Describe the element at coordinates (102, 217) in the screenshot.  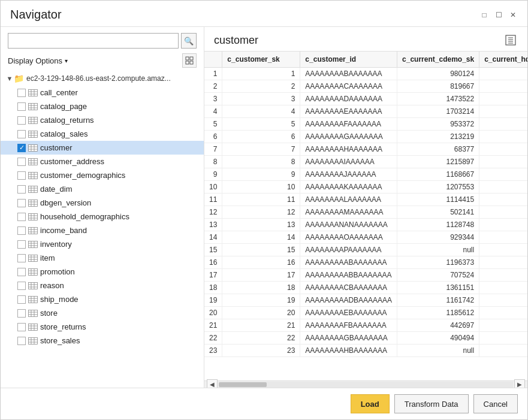
I see `tree-item-household_demographics: household_demographics` at that location.